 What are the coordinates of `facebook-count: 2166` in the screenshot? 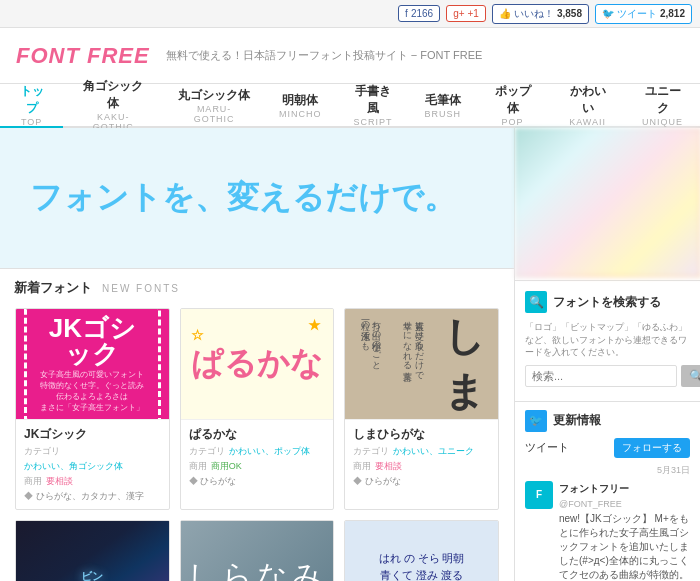 It's located at (422, 14).